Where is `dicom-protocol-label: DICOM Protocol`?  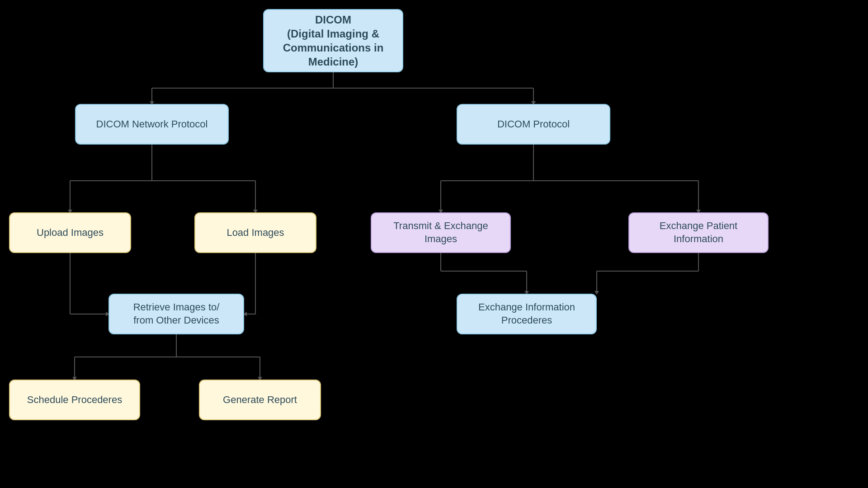 dicom-protocol-label: DICOM Protocol is located at coordinates (533, 125).